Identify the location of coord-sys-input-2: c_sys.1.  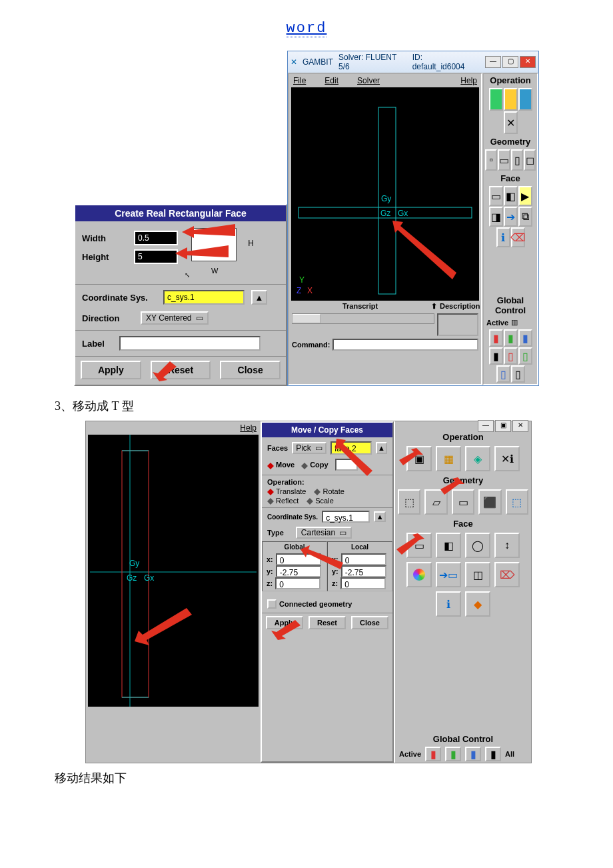
(346, 517).